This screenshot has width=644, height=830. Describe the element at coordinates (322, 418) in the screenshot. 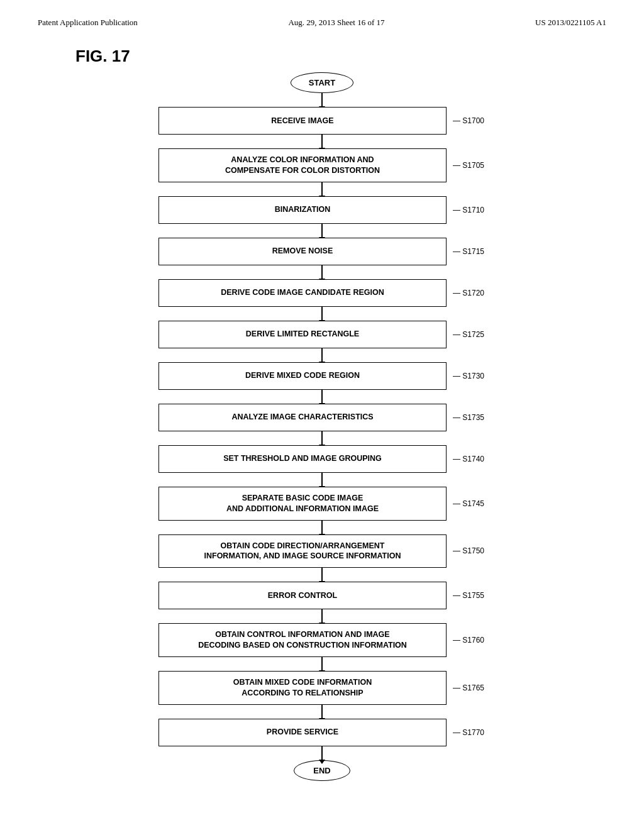

I see `step-row-s1735: ANALYZE IMAGE CHARACTERISTICS— S1735` at that location.